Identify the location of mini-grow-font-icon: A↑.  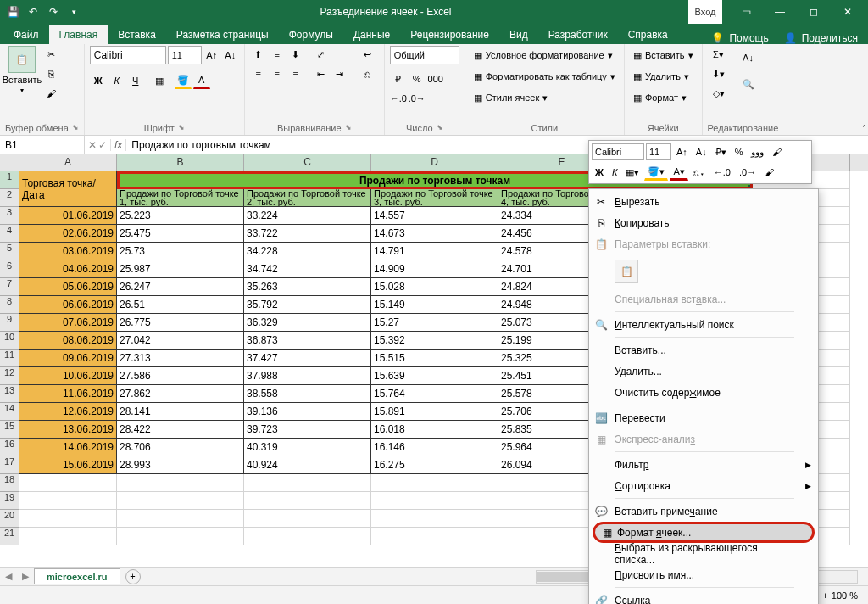
(682, 152).